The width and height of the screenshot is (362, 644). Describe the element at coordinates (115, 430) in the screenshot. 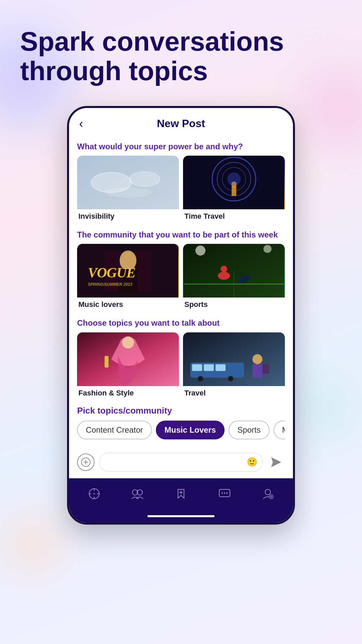

I see `chip-content-creator: Content Creator` at that location.